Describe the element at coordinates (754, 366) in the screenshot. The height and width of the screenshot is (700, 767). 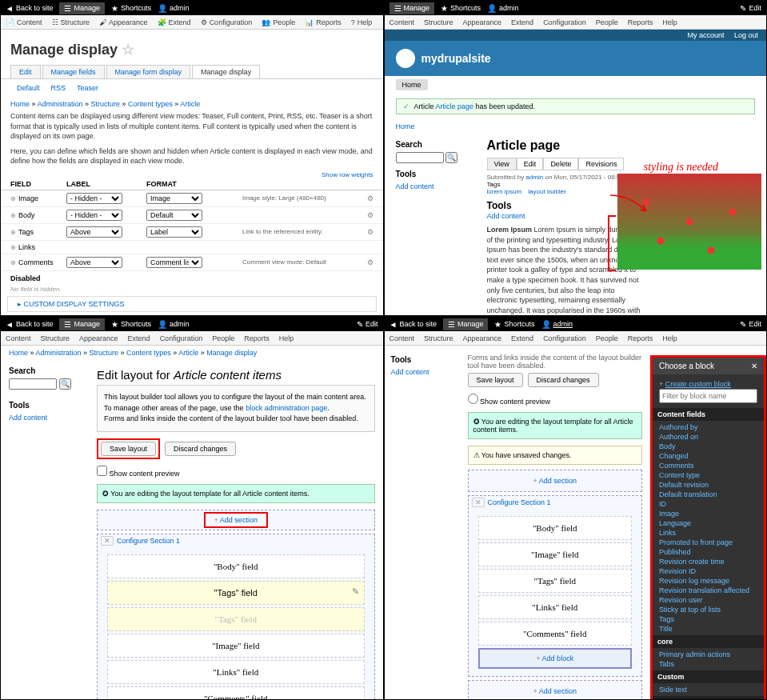
I see `close-icon: ✕` at that location.